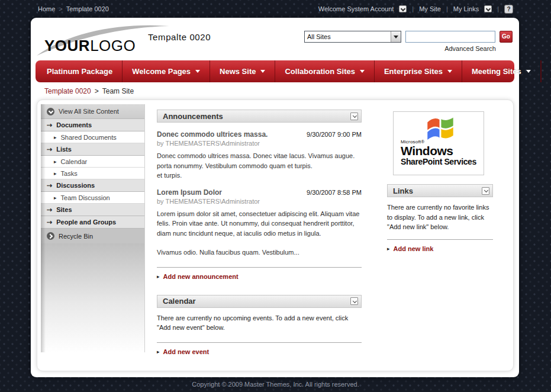 This screenshot has width=551, height=392. I want to click on nav-item-label: Welcome Pages, so click(161, 71).